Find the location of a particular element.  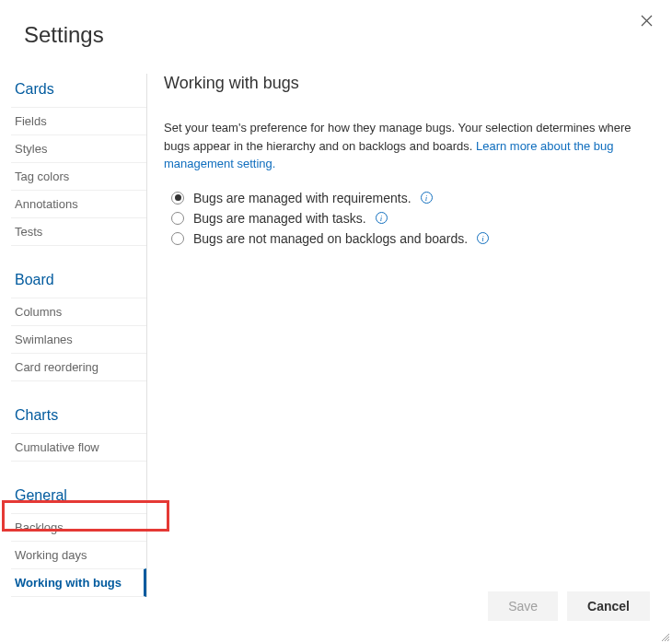

sidebar-section-board: Board is located at coordinates (79, 281).